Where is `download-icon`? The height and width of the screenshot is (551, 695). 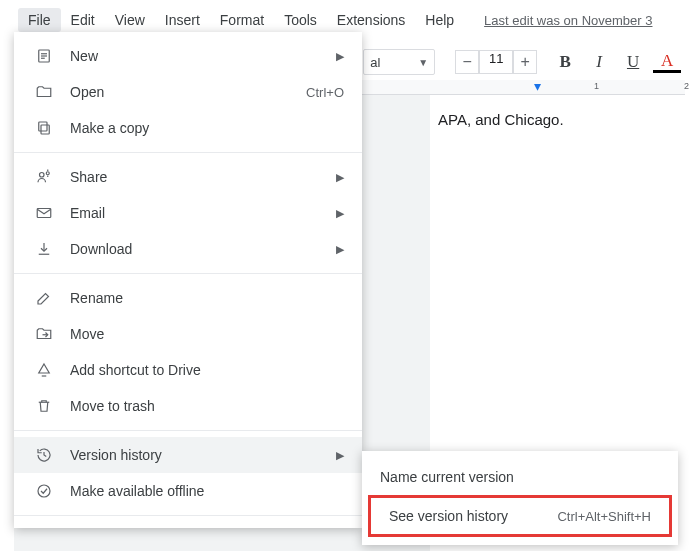 download-icon is located at coordinates (44, 249).